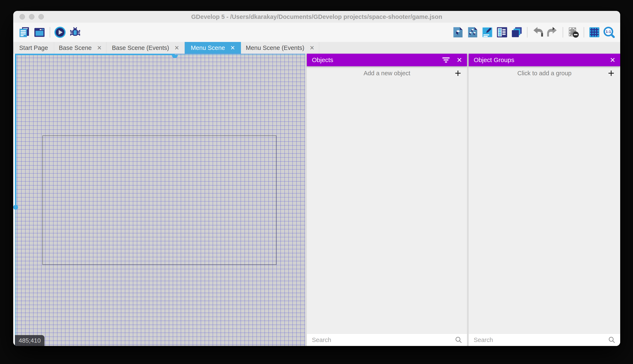  Describe the element at coordinates (573, 32) in the screenshot. I see `toggle-mask-icon` at that location.